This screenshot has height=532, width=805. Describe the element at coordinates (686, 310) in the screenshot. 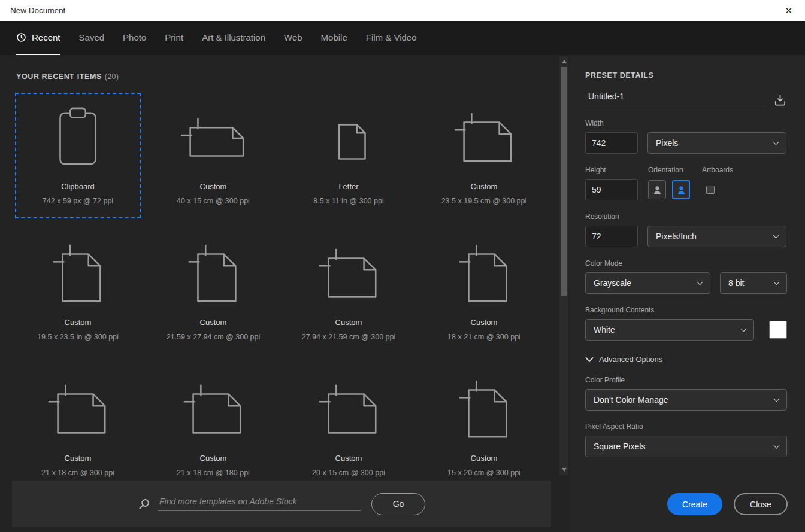

I see `background-contents-label: Background Contents` at that location.